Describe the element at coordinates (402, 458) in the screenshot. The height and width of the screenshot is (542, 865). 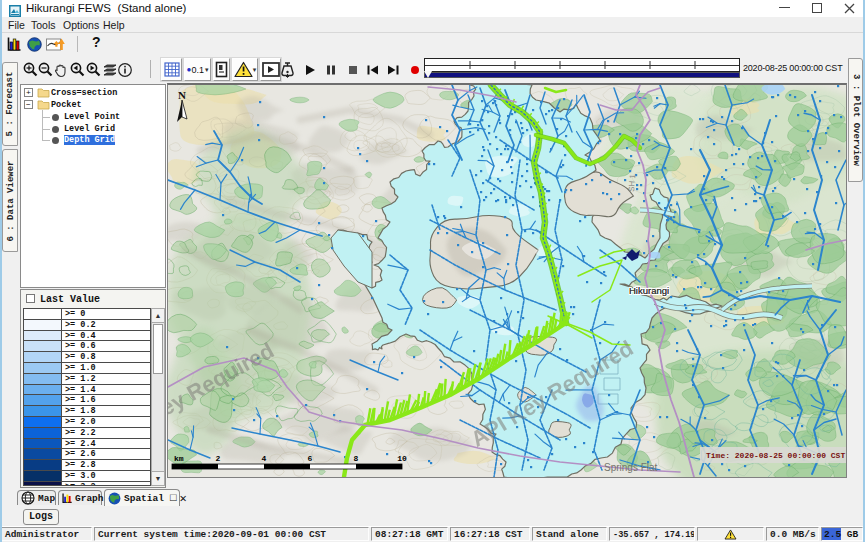
I see `svg-text: 10` at that location.